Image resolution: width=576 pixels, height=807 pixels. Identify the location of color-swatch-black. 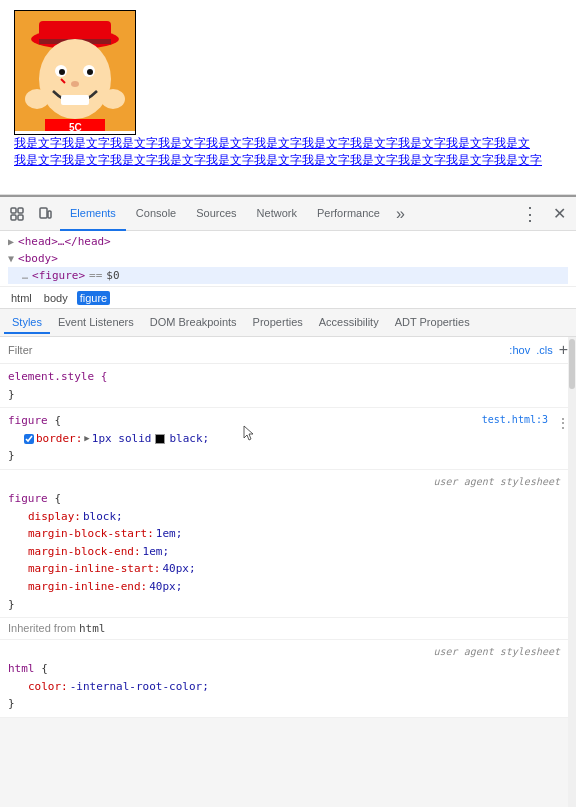
(160, 439).